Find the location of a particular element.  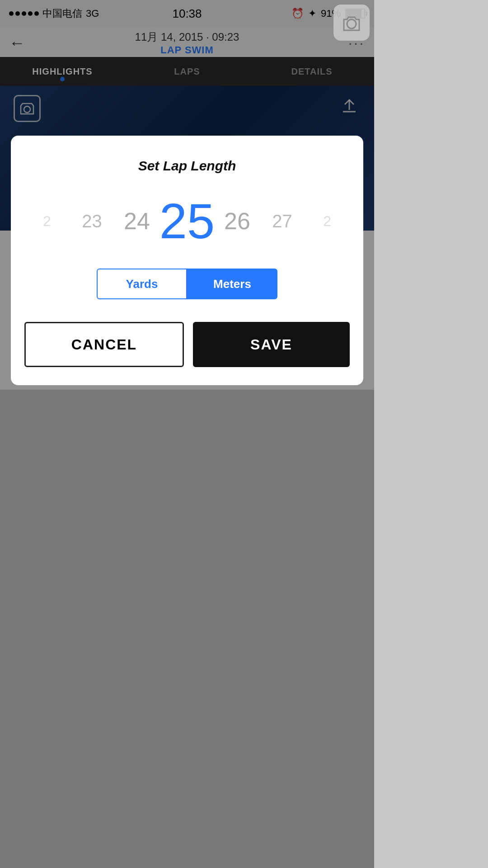

picker-value-23: 23 is located at coordinates (92, 222).